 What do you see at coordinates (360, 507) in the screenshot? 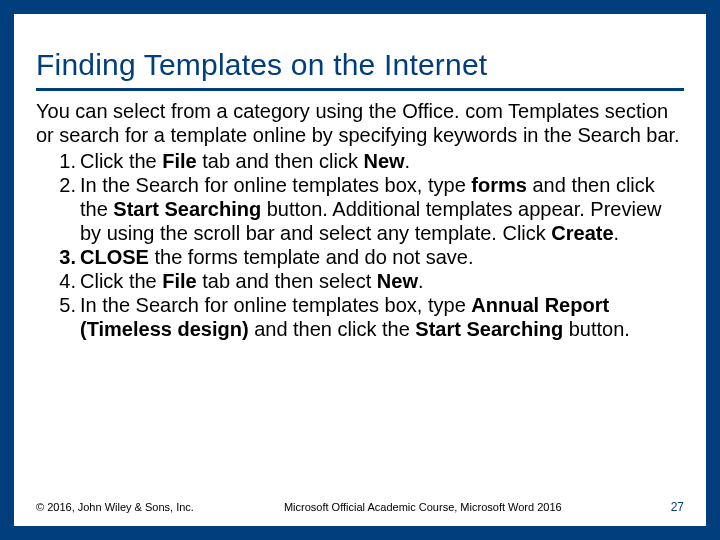
I see `slide-footer: © 2016, John Wiley & Sons, Inc. Microsof…` at bounding box center [360, 507].